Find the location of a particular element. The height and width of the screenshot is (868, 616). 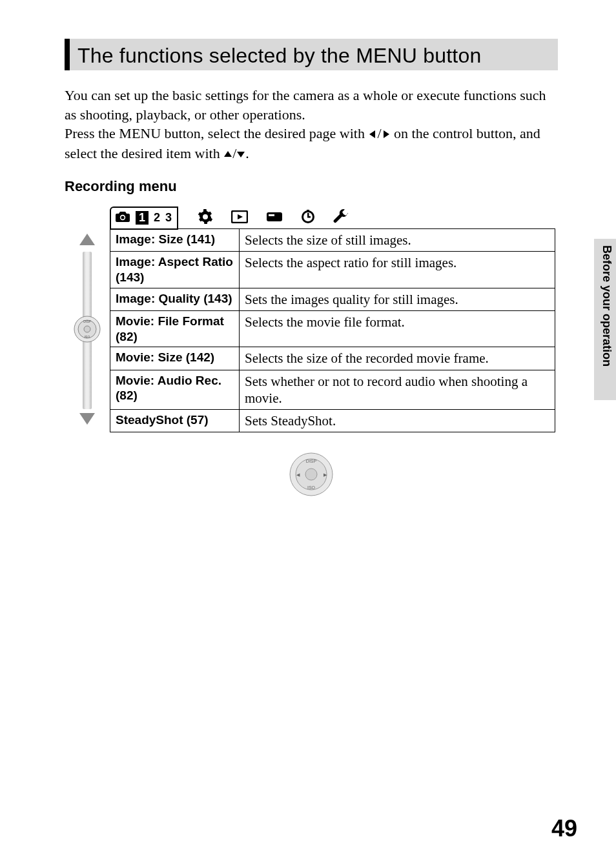

table-row: Image: Size (141) Selects the size of st… is located at coordinates (333, 240).